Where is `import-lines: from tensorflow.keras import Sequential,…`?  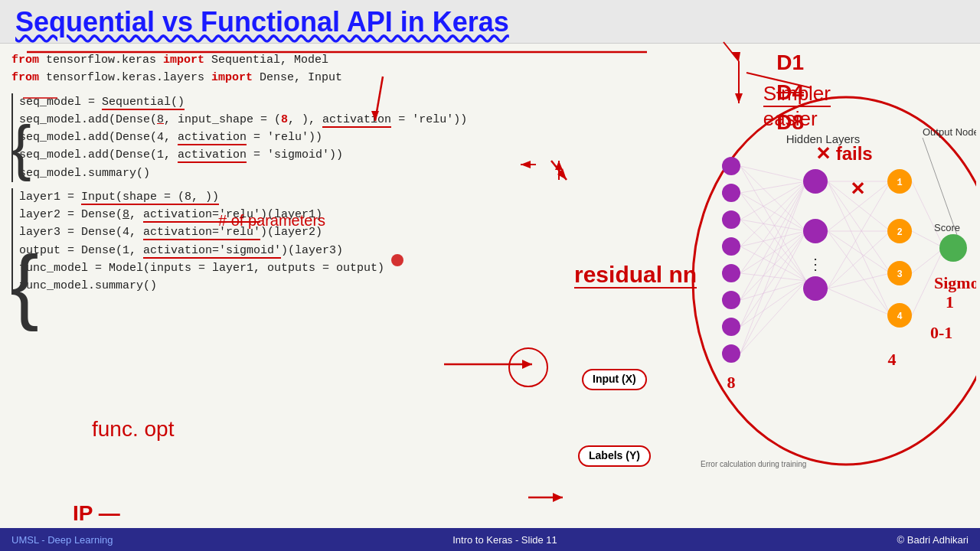
import-lines: from tensorflow.keras import Sequential,… is located at coordinates (276, 69).